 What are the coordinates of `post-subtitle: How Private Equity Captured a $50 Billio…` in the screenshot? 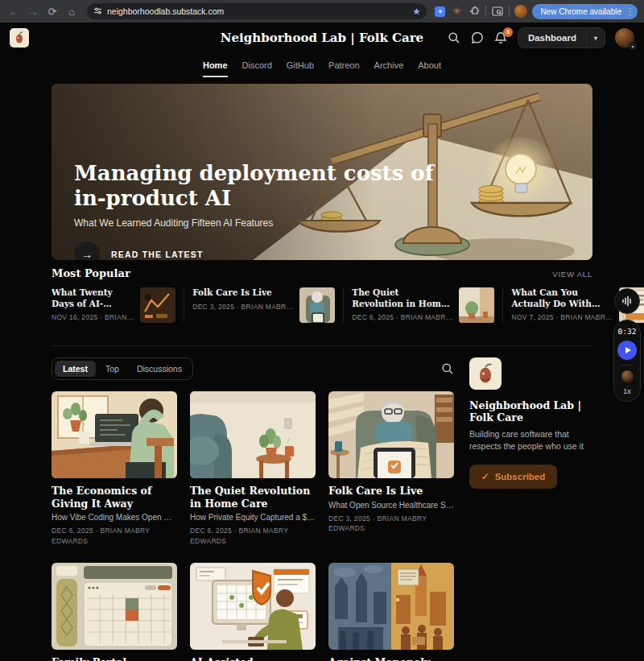 It's located at (253, 517).